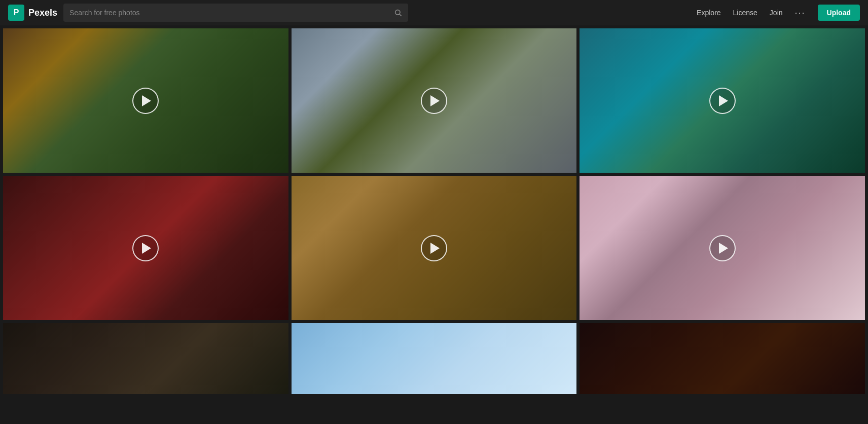  Describe the element at coordinates (434, 100) in the screenshot. I see `grid-item-aerial-city` at that location.